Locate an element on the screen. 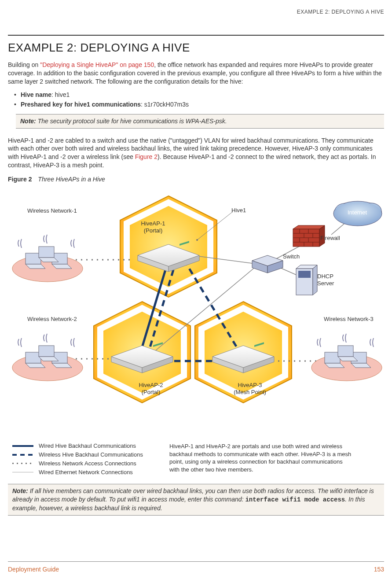 This screenshot has height=586, width=392. legend-wireless-backhaul: Wireless Hive Backhaul Communications is located at coordinates (77, 454).